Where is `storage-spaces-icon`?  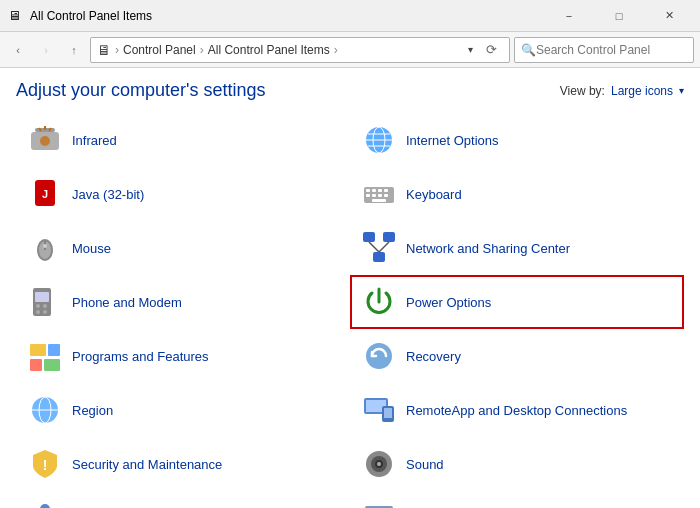 storage-spaces-icon is located at coordinates (379, 504).